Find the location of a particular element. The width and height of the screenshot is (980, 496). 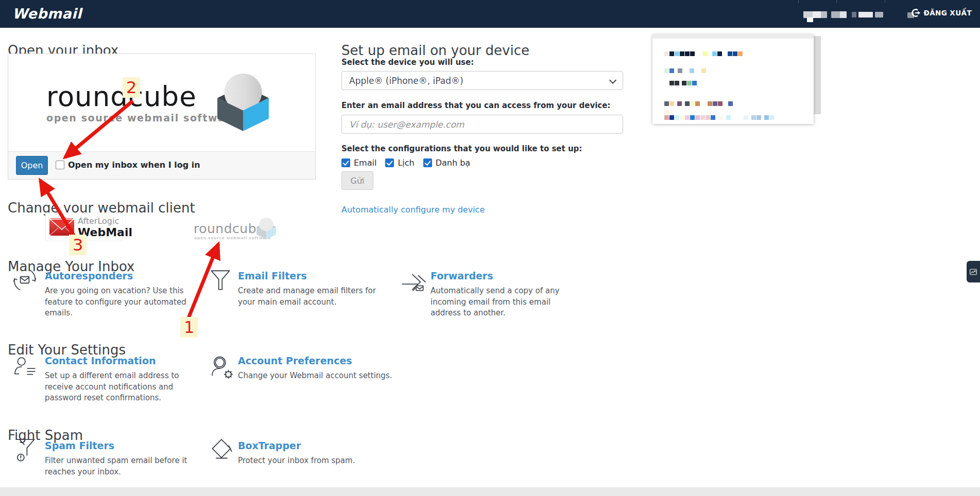

autoresponders-description: Are you going on vacation? Use this feat… is located at coordinates (122, 303).